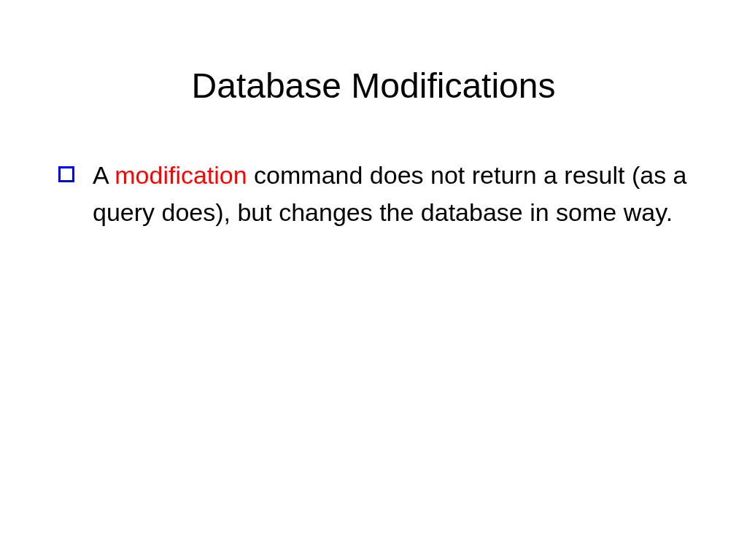  What do you see at coordinates (104, 175) in the screenshot?
I see `bullet-text-prefix: A` at bounding box center [104, 175].